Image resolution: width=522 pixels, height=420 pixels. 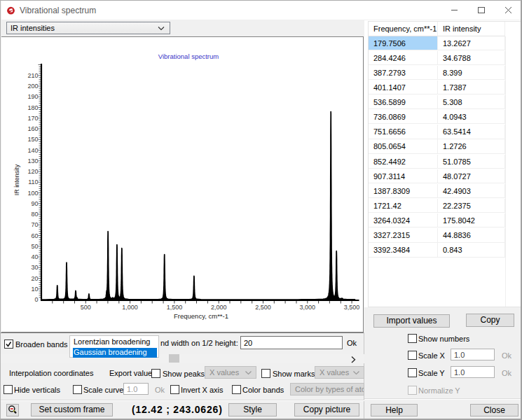 What do you see at coordinates (17, 179) in the screenshot?
I see `svg-text: IR intensity` at bounding box center [17, 179].